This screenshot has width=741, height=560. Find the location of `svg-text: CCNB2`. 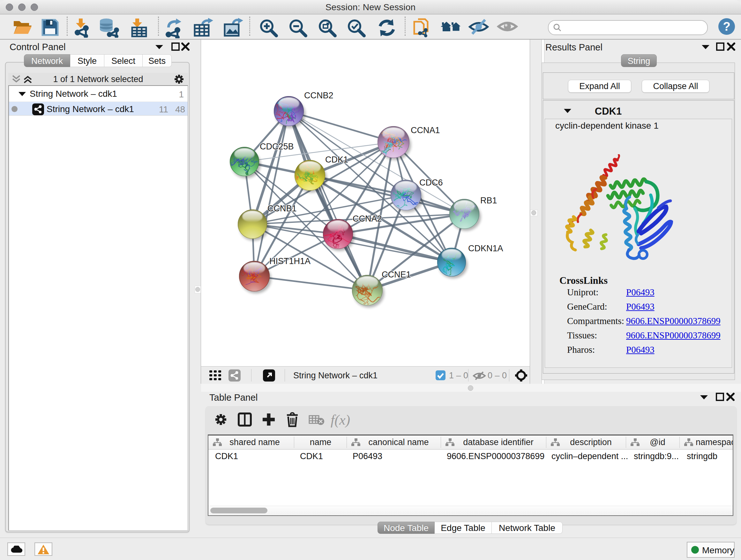

svg-text: CCNB2 is located at coordinates (319, 96).